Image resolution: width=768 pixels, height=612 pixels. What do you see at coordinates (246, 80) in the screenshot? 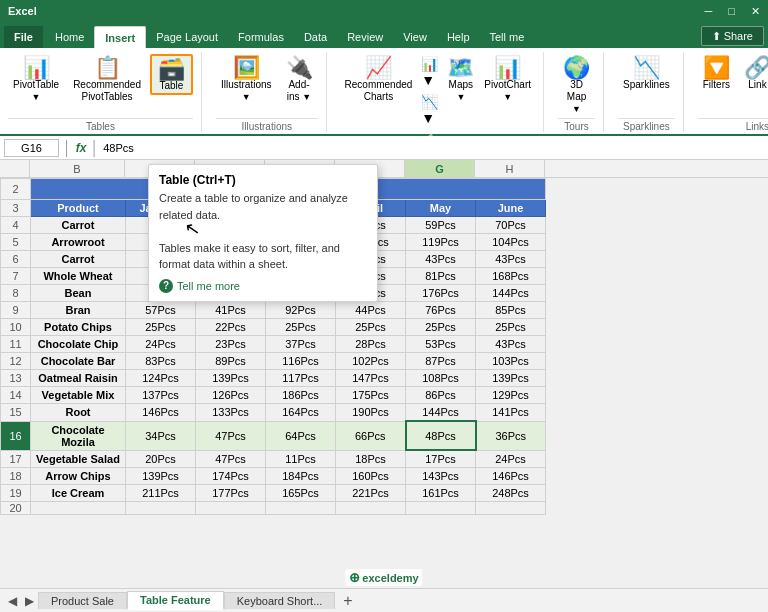
I see `illustrations-button: 🖼️ Illustrations▼` at bounding box center [246, 80].